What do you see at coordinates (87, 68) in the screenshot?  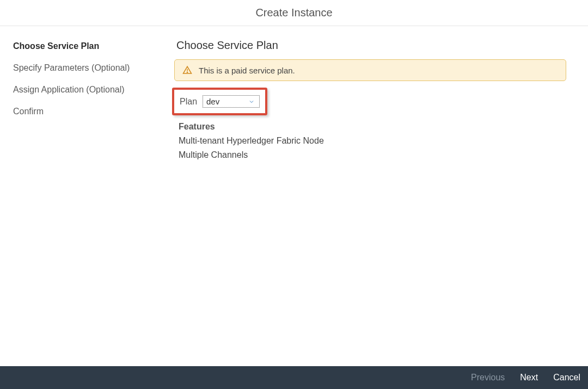 I see `sidebar-item-specify-parameters: Specify Parameters (Optional)` at bounding box center [87, 68].